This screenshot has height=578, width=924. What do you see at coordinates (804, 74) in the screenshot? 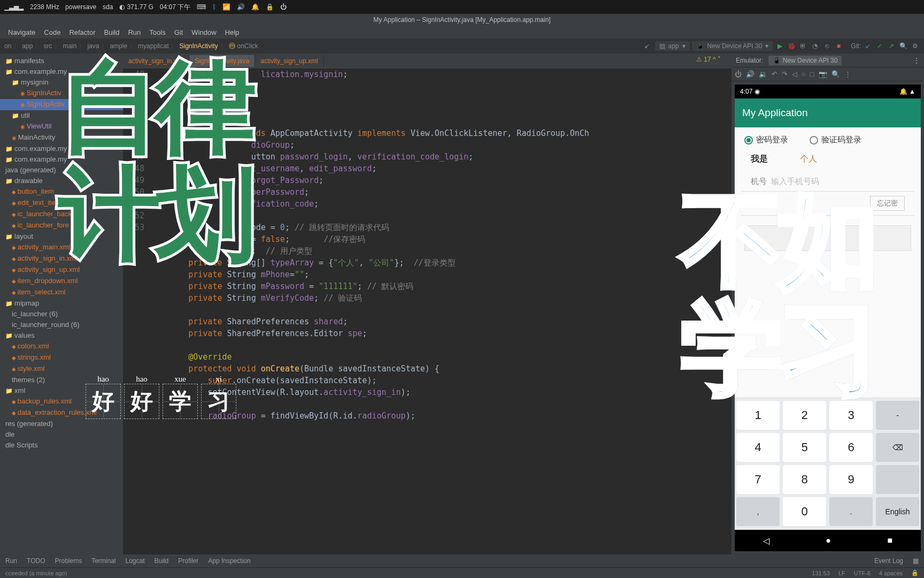
I see `emu-home-icon: ○` at bounding box center [804, 74].